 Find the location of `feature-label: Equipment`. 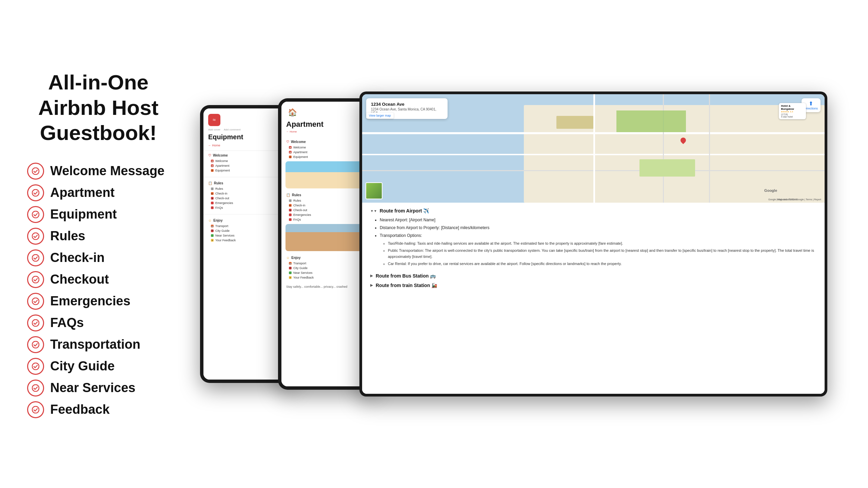

feature-label: Equipment is located at coordinates (83, 214).